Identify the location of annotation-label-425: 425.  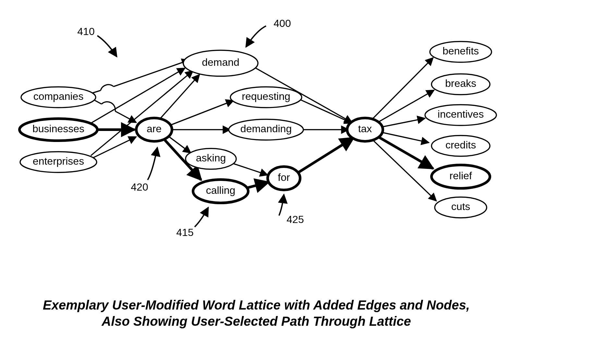
(295, 219).